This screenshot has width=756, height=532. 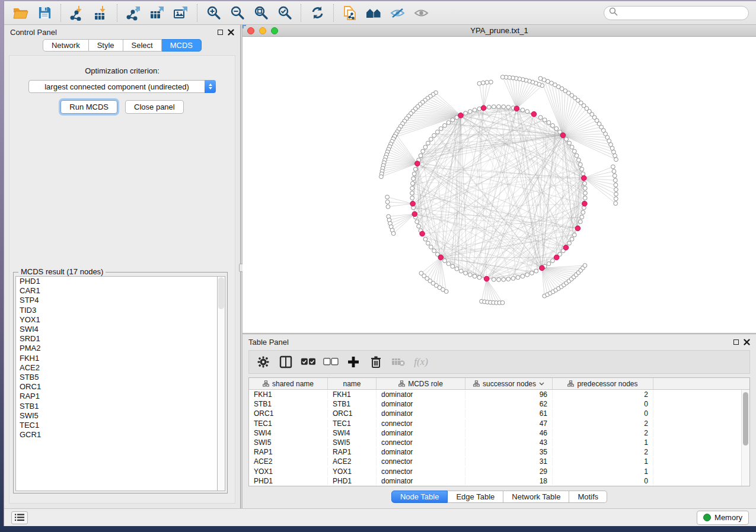 What do you see at coordinates (116, 281) in the screenshot?
I see `list-item: PHD1` at bounding box center [116, 281].